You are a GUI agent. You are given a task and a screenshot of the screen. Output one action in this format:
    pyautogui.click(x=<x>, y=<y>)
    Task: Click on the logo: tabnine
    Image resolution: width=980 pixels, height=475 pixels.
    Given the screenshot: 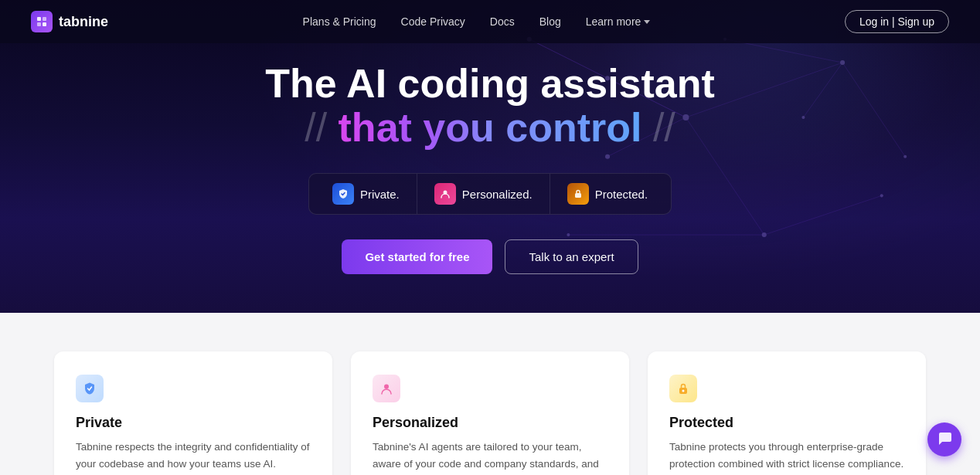 What is the action you would take?
    pyautogui.click(x=70, y=22)
    